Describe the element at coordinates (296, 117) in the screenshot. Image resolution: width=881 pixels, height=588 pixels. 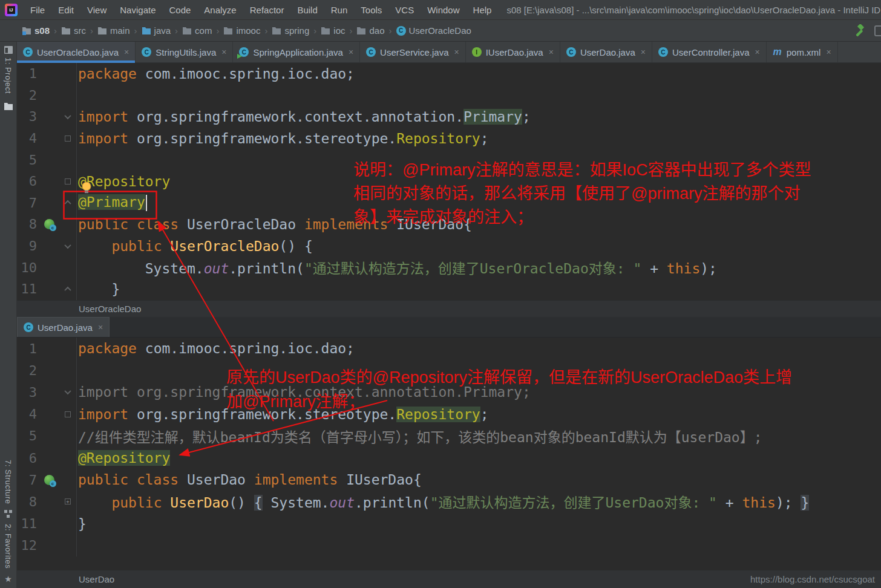
I see `code-token: org.springframework.context.annotation.` at that location.